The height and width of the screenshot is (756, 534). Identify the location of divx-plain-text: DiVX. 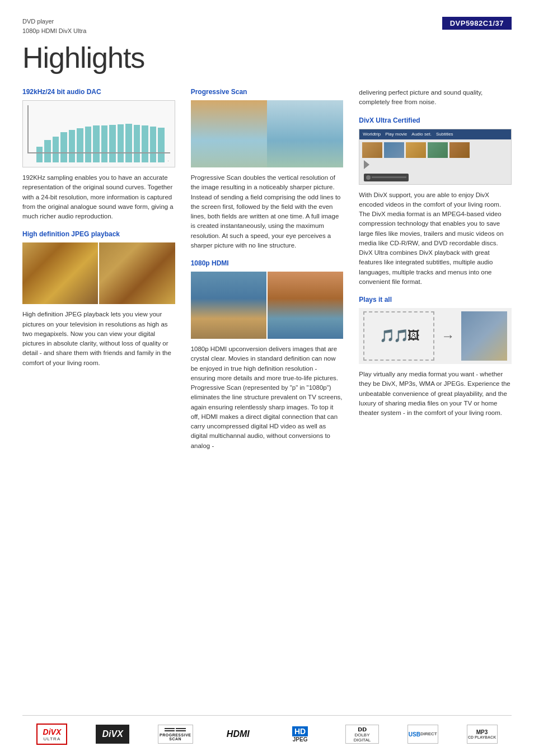
(113, 734).